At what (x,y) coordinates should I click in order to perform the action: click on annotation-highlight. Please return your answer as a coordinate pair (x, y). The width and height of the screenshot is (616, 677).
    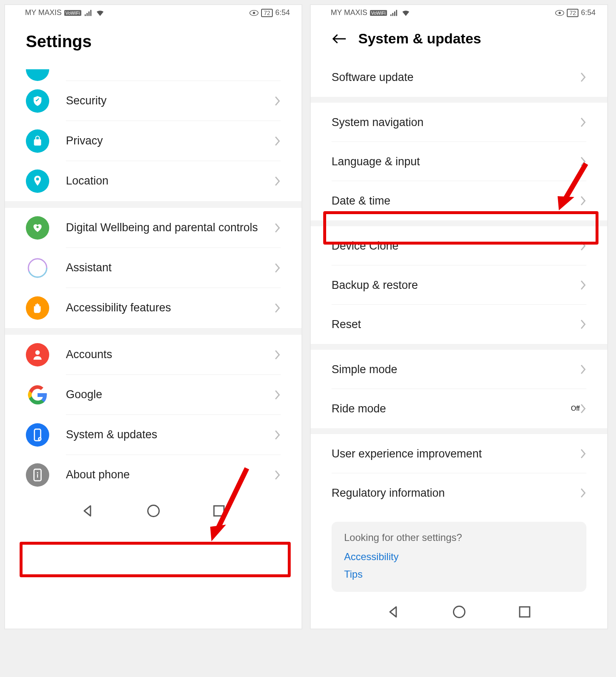
    Looking at the image, I should click on (155, 559).